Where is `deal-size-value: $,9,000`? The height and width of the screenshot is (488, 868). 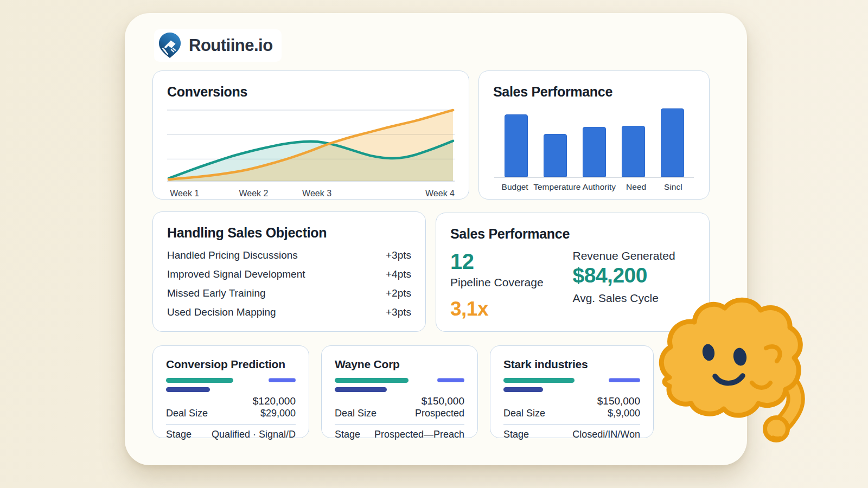
deal-size-value: $,9,000 is located at coordinates (624, 413).